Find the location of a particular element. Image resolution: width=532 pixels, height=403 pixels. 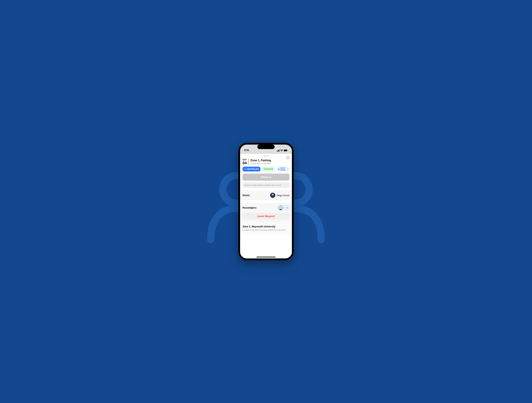

close-button is located at coordinates (288, 158).